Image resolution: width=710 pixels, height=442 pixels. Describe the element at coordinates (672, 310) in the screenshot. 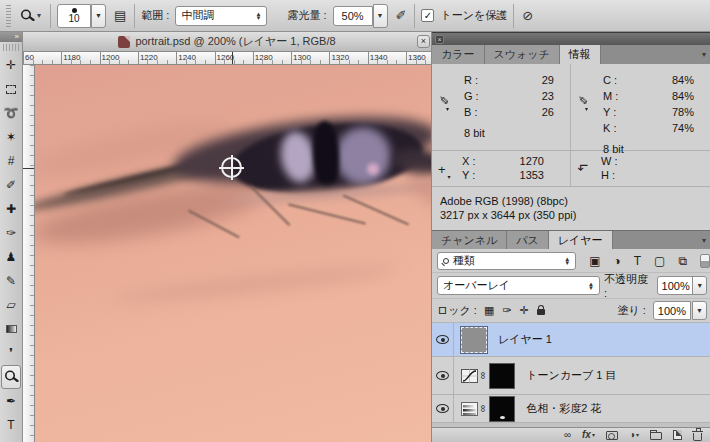

I see `fill-input: 100%` at that location.